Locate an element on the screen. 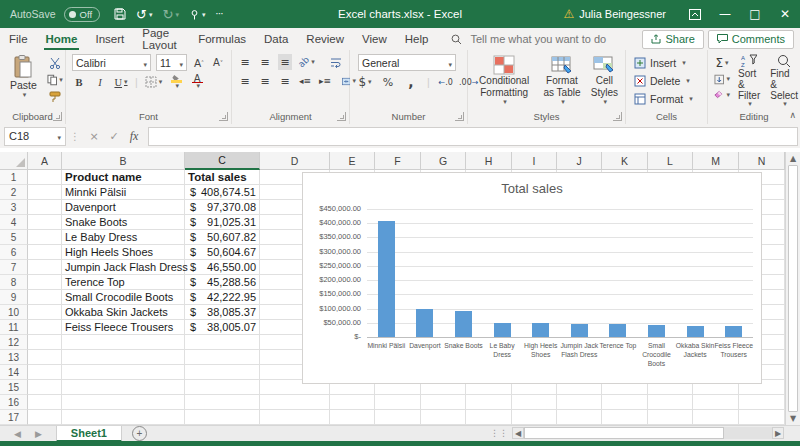 The width and height of the screenshot is (800, 446). cell-D16 is located at coordinates (295, 402).